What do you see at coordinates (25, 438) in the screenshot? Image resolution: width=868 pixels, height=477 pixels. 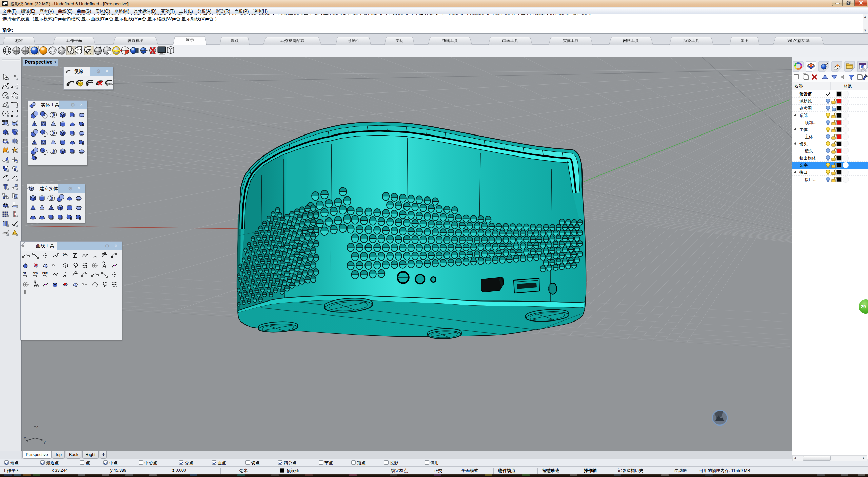 I see `svg-text: x` at bounding box center [25, 438].